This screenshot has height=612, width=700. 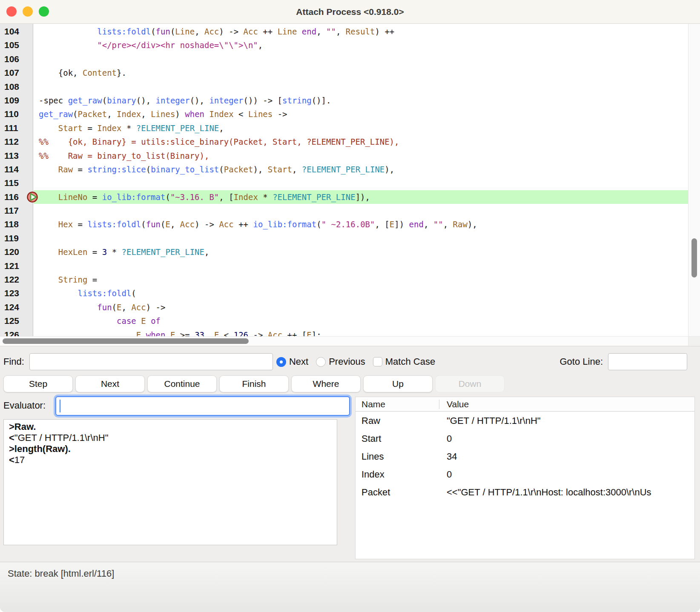 What do you see at coordinates (16, 211) in the screenshot?
I see `line-number: 117` at bounding box center [16, 211].